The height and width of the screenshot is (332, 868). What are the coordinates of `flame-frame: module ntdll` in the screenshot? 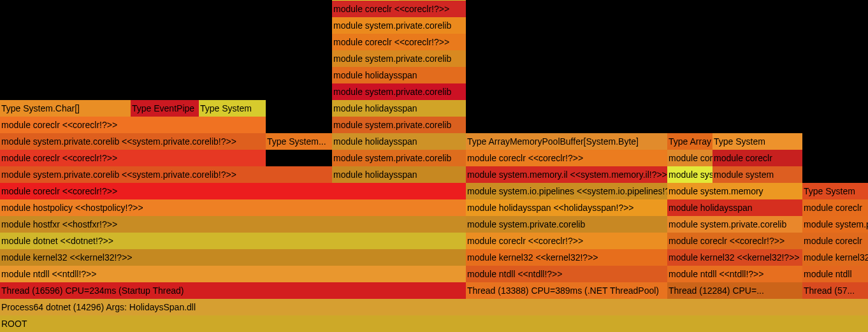 It's located at (835, 274).